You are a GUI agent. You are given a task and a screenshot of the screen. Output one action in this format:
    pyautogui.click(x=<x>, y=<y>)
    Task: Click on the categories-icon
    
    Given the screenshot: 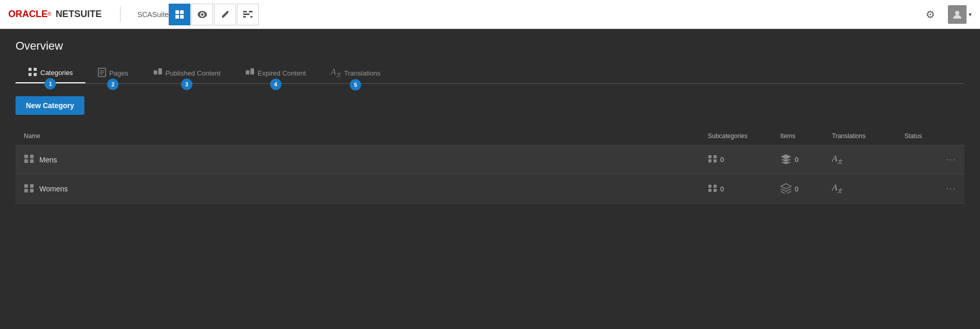 What is the action you would take?
    pyautogui.click(x=33, y=72)
    